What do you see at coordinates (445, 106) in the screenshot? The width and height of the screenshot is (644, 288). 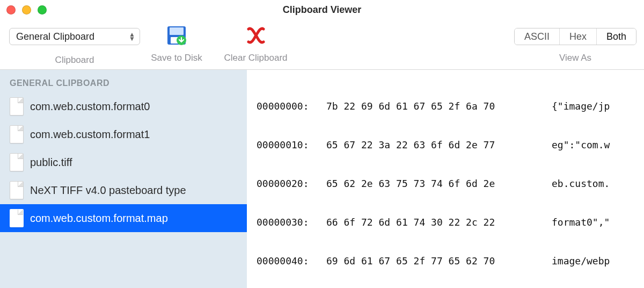 I see `hex-row: 00000000: 7b 22 69 6d 61 67 65 2f 6a 70 …` at bounding box center [445, 106].